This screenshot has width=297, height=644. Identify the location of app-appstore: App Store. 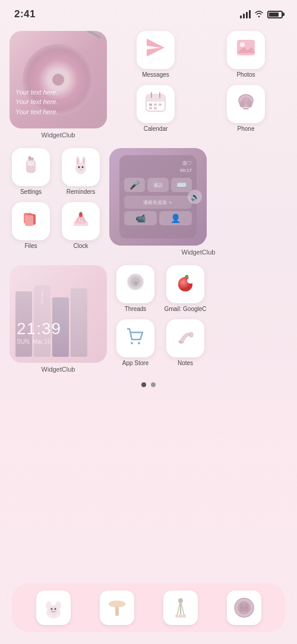
(135, 343).